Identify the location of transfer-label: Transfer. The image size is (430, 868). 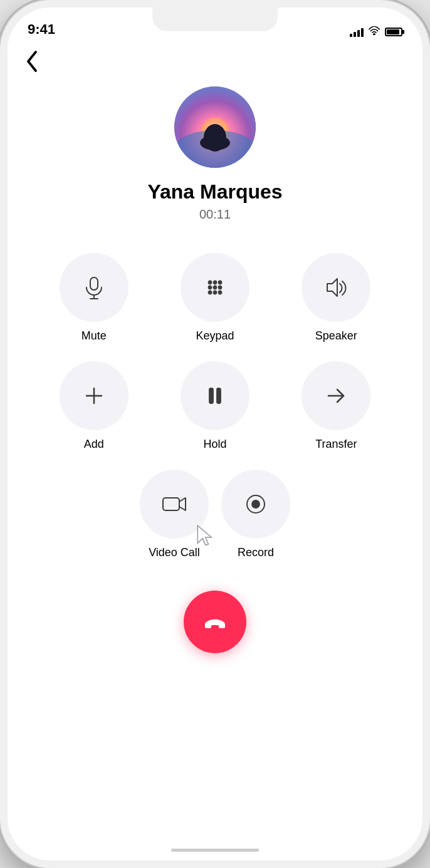
(336, 445).